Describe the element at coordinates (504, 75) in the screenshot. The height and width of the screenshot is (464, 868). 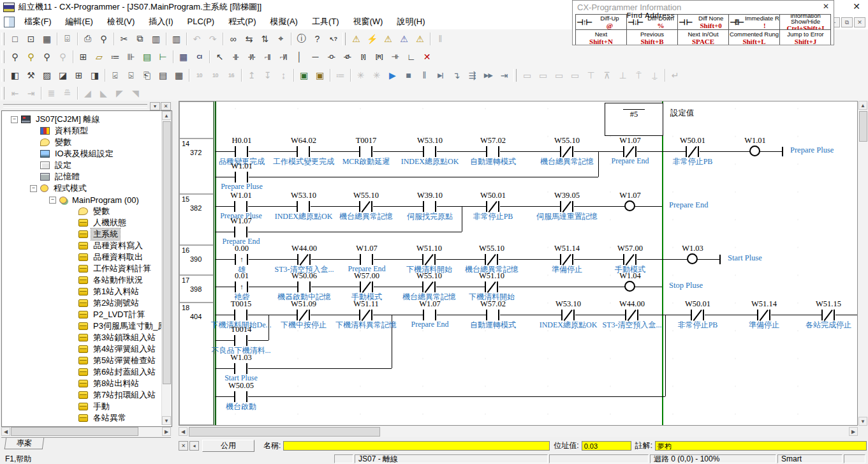
I see `scan-run-icon: ⇥` at that location.